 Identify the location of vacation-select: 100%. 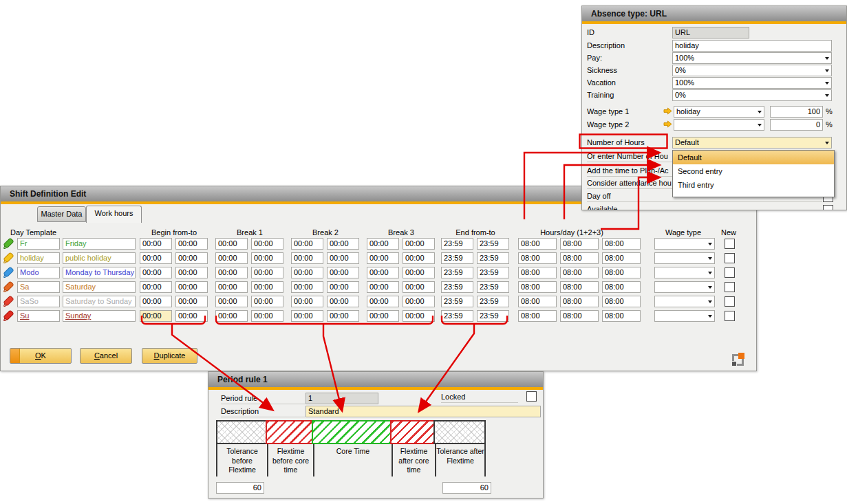
(752, 83).